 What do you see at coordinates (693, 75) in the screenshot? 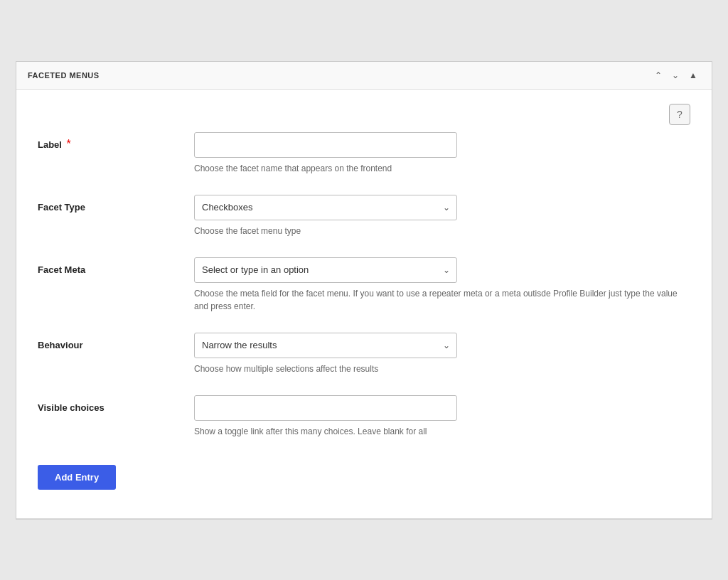
I see `panel-collapse-button: ▲` at bounding box center [693, 75].